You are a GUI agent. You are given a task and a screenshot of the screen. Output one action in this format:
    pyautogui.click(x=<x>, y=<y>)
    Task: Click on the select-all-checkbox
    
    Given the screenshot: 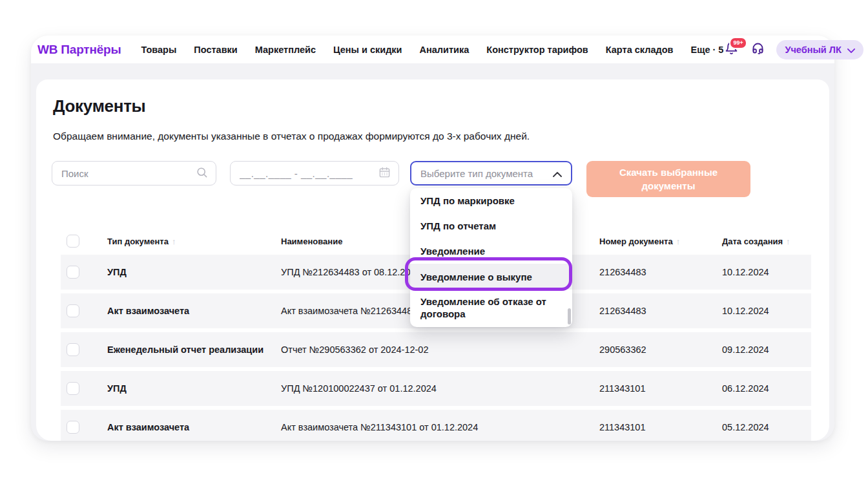 What is the action you would take?
    pyautogui.click(x=73, y=241)
    